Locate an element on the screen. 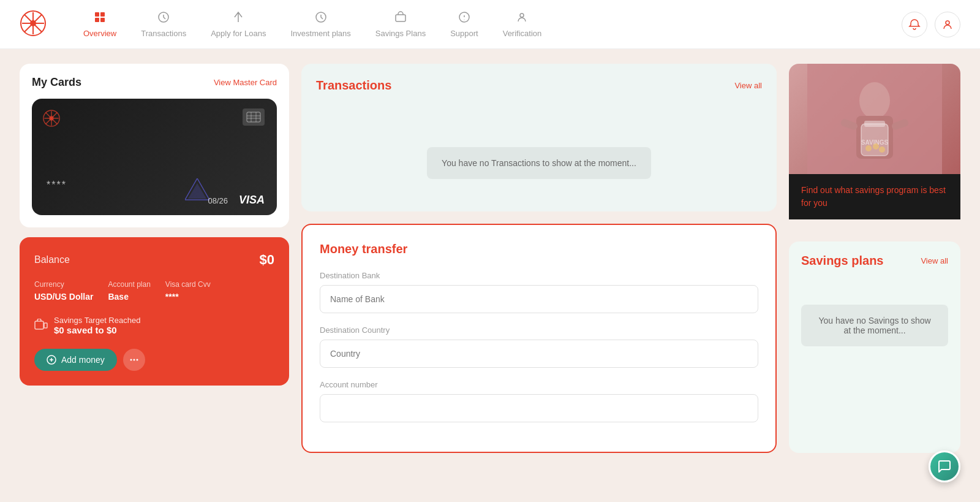 This screenshot has width=980, height=502. account-number-label: Account number is located at coordinates (539, 385).